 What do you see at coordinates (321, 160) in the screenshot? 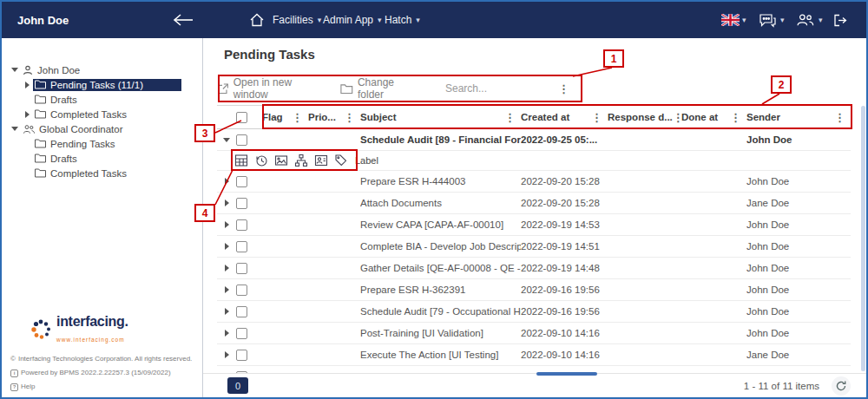
I see `assignee-card-icon` at bounding box center [321, 160].